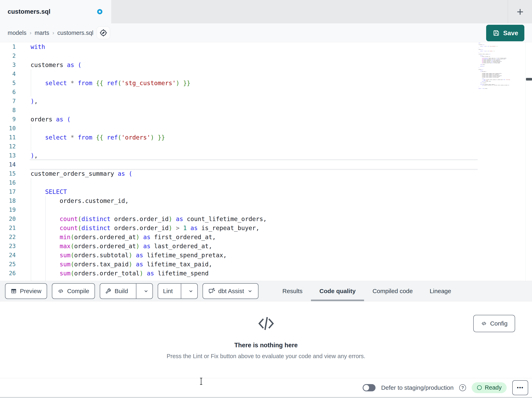 This screenshot has height=398, width=532. Describe the element at coordinates (42, 33) in the screenshot. I see `breadcrumb-item-marts: marts` at that location.